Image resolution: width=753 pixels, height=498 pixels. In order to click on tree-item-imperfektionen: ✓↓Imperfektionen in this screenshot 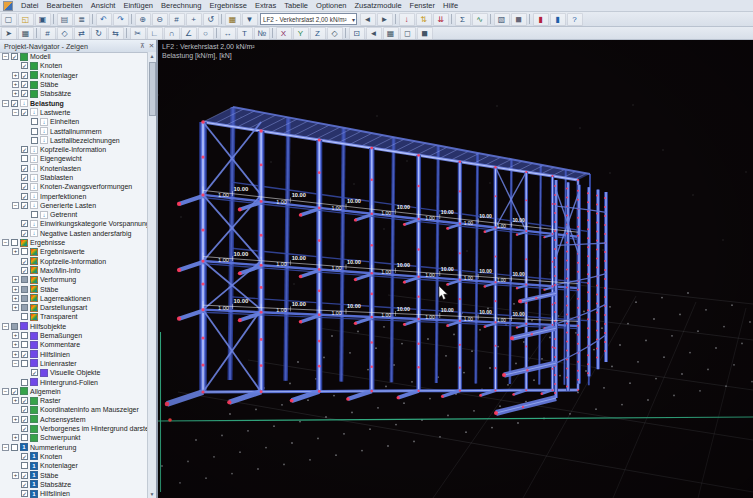, I will do `click(74, 196)`.